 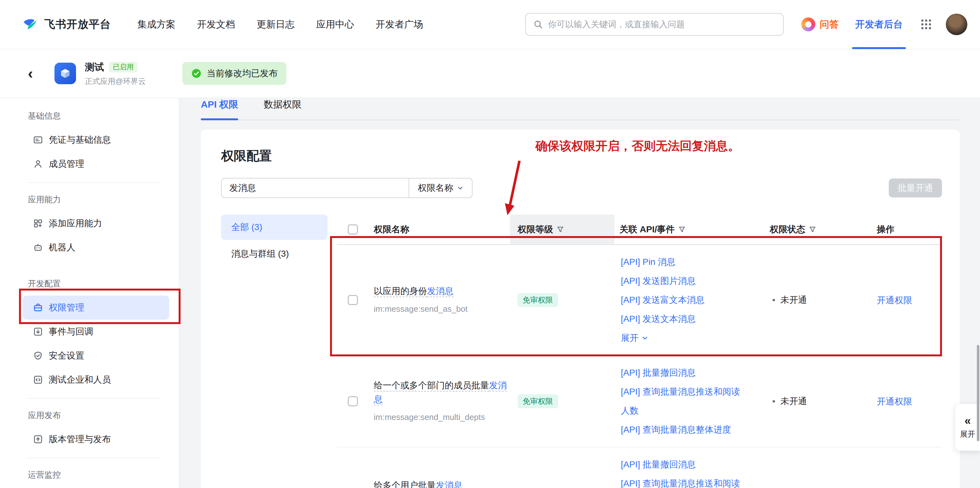 I want to click on sidebar-item-events: 事件与回调, so click(x=96, y=331).